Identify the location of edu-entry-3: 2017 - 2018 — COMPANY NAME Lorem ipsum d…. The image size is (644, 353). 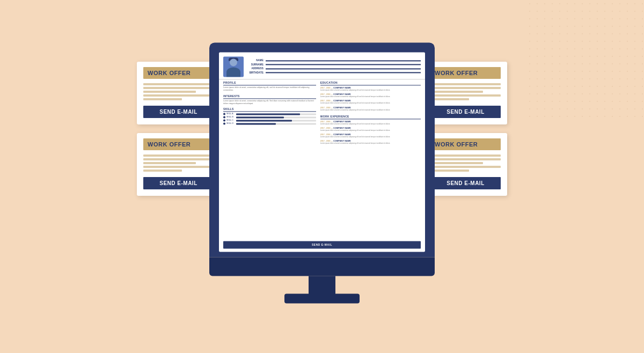
(370, 102).